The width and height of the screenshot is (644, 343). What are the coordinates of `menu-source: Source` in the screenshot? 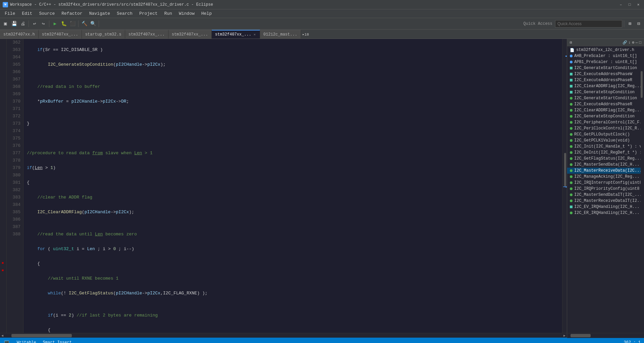 It's located at (47, 13).